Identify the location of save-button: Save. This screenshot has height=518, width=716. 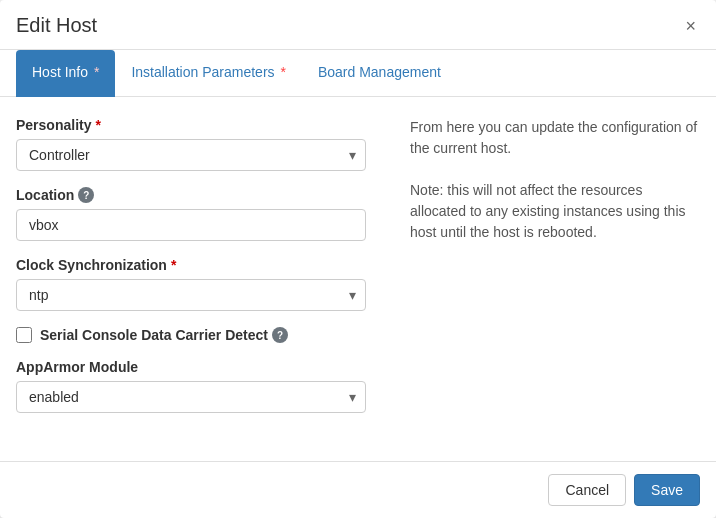
(667, 490).